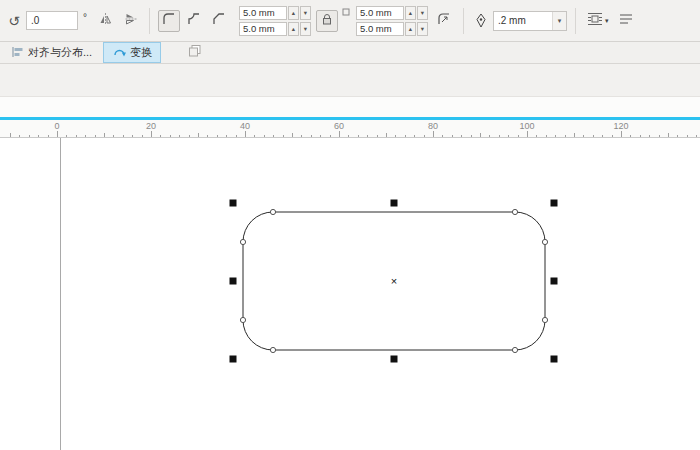 This screenshot has height=450, width=700. I want to click on horizontal-ruler: 020406080100120, so click(350, 129).